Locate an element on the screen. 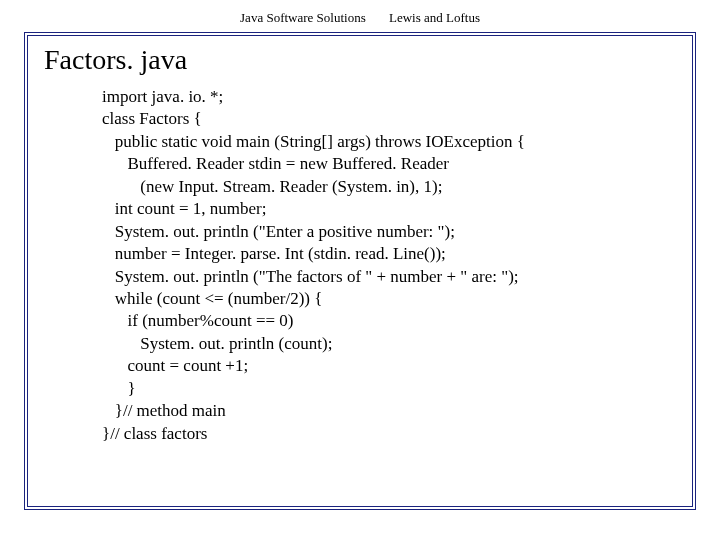 Image resolution: width=720 pixels, height=540 pixels. page-header: Java Software Solutions Lewis and Loftus is located at coordinates (360, 16).